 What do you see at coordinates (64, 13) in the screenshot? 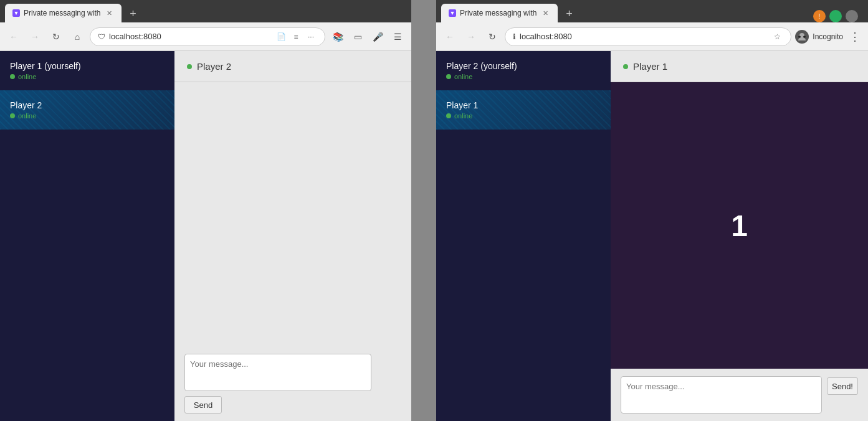
I see `tab-left: ▼ Private messaging with ✕` at bounding box center [64, 13].